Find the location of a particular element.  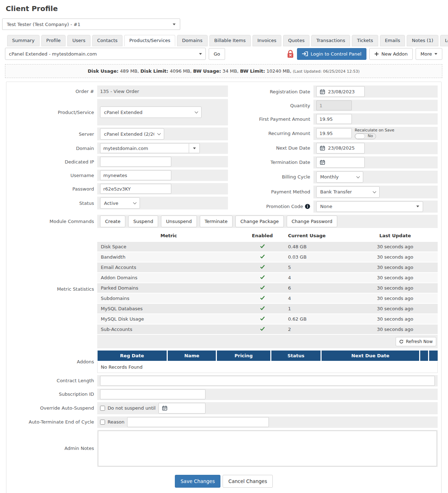

do-not-suspend-checkbox is located at coordinates (103, 408).